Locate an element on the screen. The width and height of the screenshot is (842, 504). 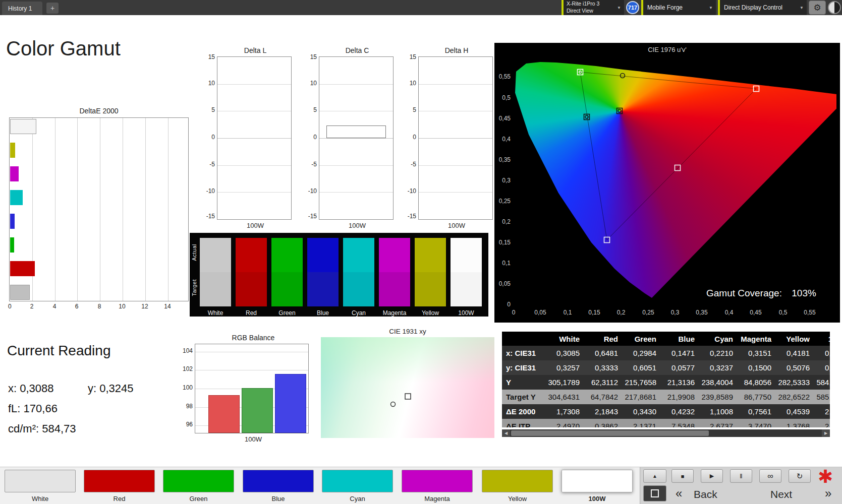
tick-label: 10 is located at coordinates (314, 83).